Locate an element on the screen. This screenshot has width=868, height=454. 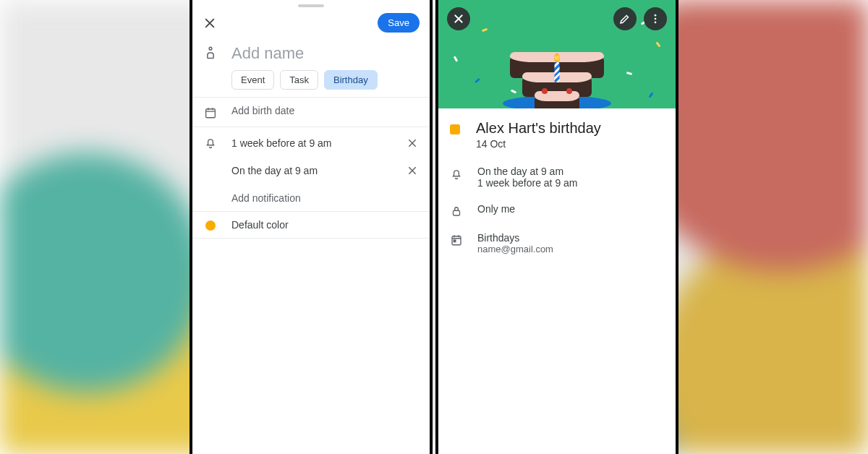
calendar-source-row: Birthdays name@gmail.com is located at coordinates (557, 243).